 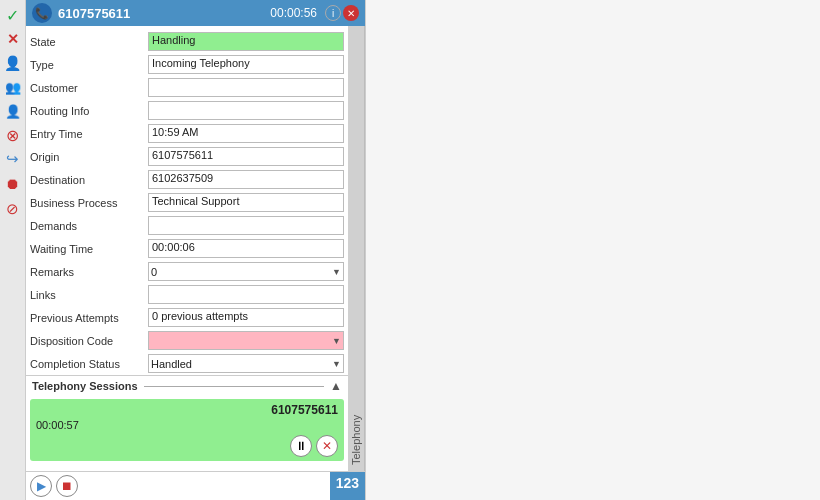 I want to click on record-icon: ⏺, so click(x=13, y=183).